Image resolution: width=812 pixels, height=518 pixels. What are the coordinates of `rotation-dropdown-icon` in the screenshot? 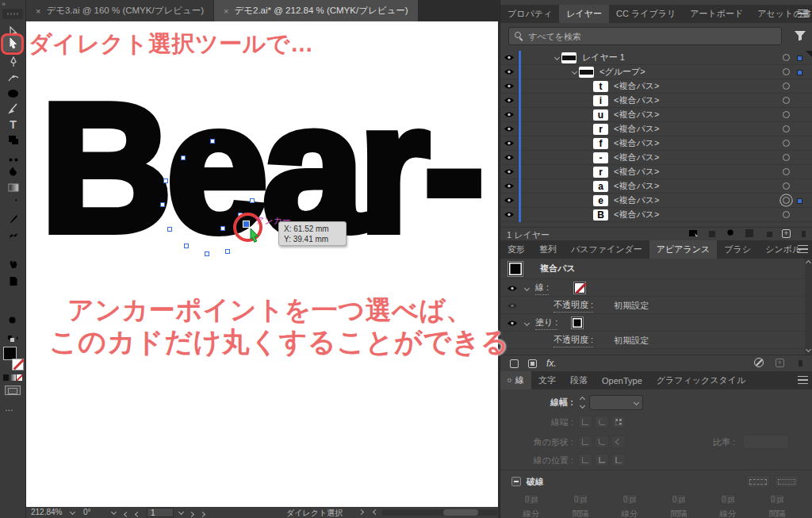 It's located at (114, 512).